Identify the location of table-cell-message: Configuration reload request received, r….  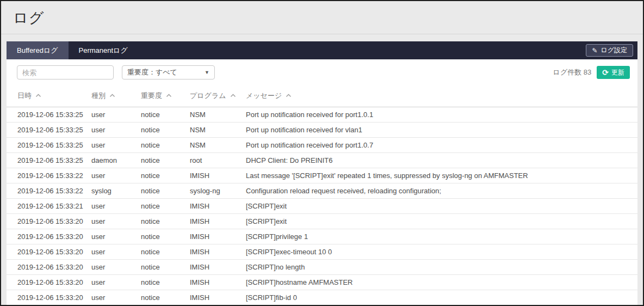
(442, 191).